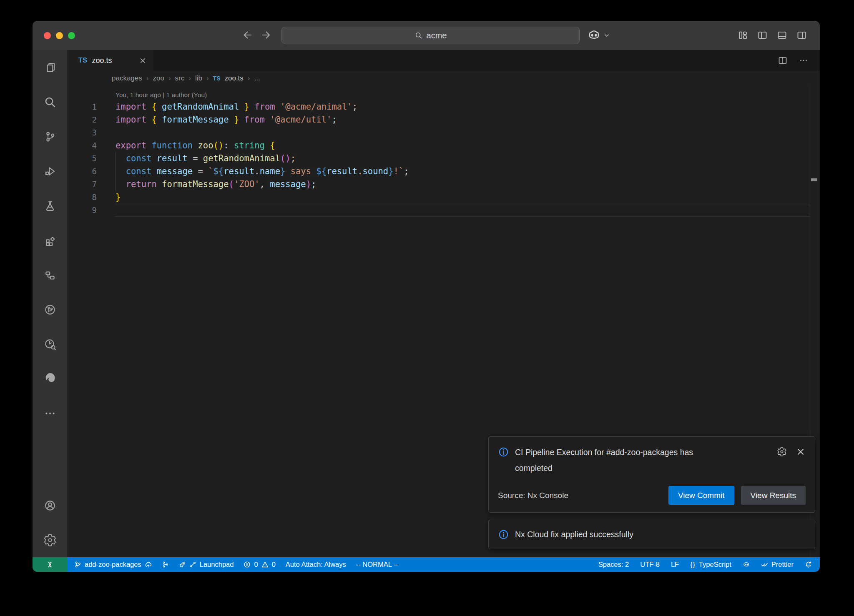 This screenshot has width=854, height=616. I want to click on breadcrumb-symbol: ..., so click(257, 78).